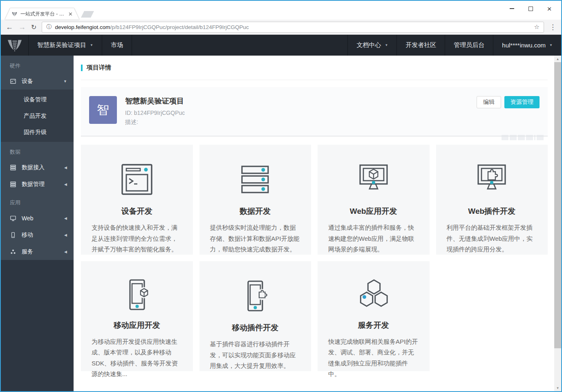 The height and width of the screenshot is (392, 562). What do you see at coordinates (137, 316) in the screenshot?
I see `card-mobile-app-dev: 移动应用开发 为移动应用开发提供应用快速生成、版本管理，以及多种移动SDK、移动…` at bounding box center [137, 316].